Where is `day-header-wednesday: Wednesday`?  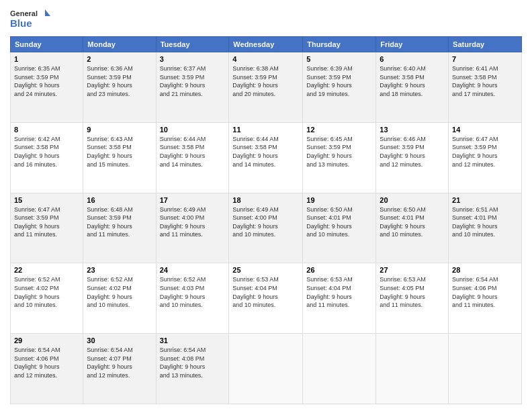
day-header-wednesday: Wednesday is located at coordinates (266, 44).